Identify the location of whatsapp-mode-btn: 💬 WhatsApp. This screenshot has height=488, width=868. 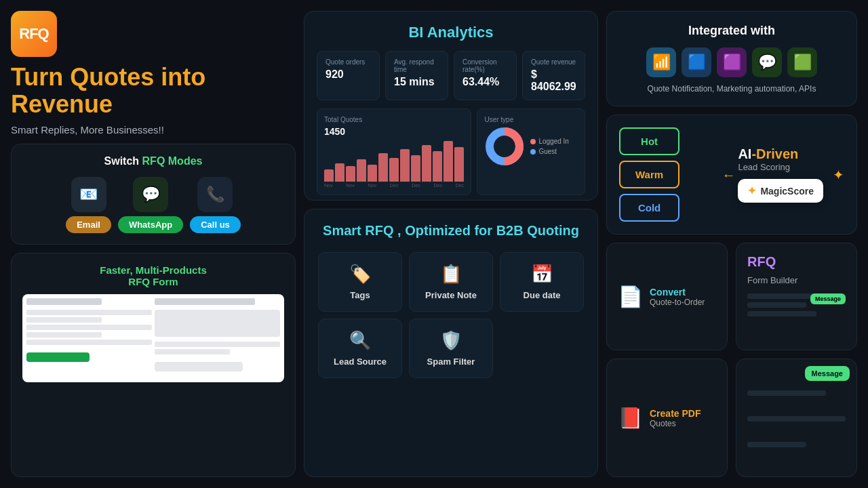
(151, 205).